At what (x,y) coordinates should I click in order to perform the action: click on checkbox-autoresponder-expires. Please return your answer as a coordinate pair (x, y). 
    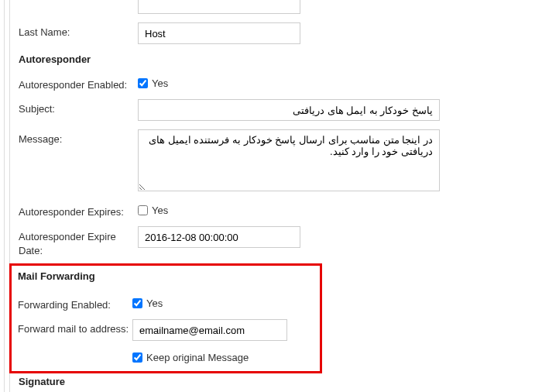
    Looking at the image, I should click on (142, 211).